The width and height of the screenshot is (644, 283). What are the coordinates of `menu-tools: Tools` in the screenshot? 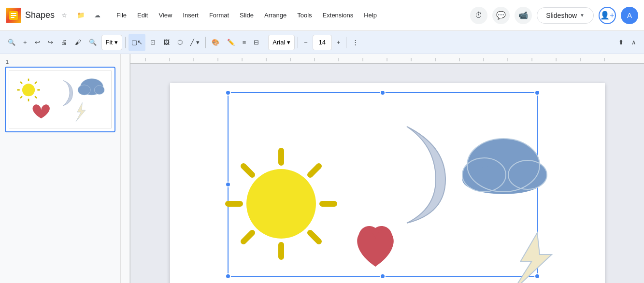 It's located at (304, 15).